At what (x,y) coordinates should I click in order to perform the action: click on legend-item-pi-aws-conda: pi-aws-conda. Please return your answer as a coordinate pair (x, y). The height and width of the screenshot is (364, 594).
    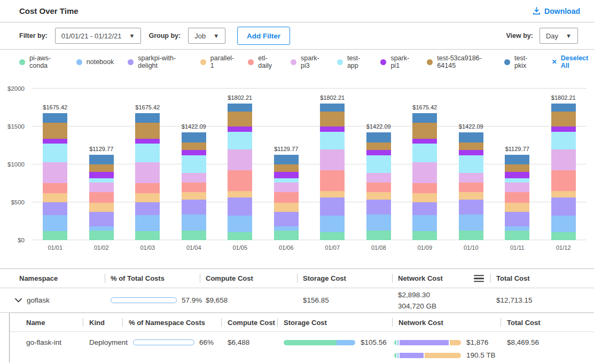
    Looking at the image, I should click on (41, 62).